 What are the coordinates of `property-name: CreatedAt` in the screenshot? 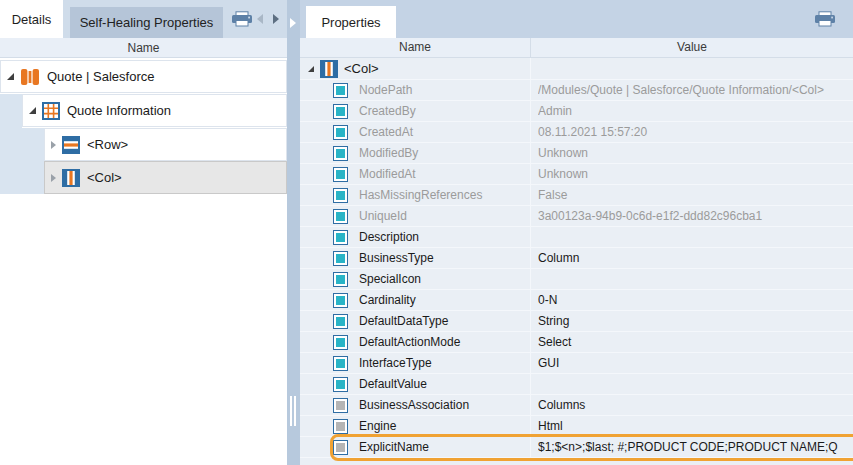 It's located at (444, 132).